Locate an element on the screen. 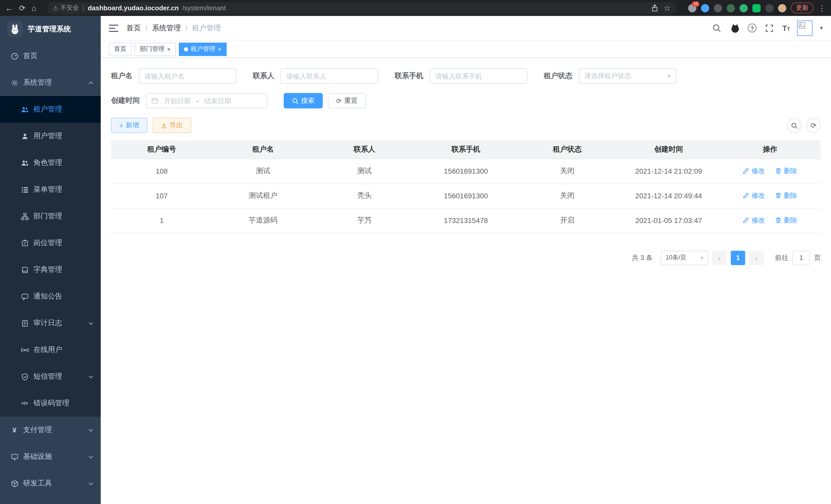 This screenshot has height=504, width=831. sidebar-item-online: 在线用户 is located at coordinates (51, 350).